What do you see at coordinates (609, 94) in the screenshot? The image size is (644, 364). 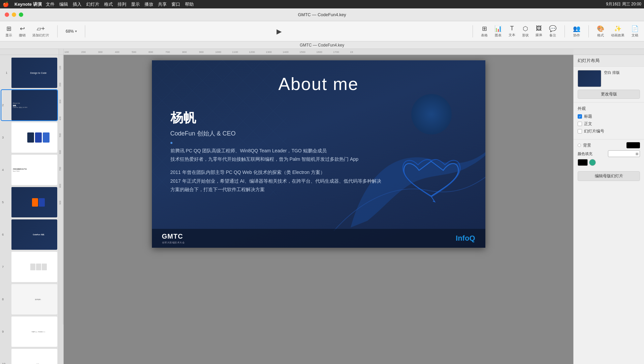 I see `change-theme-button: 更改母版` at bounding box center [609, 94].